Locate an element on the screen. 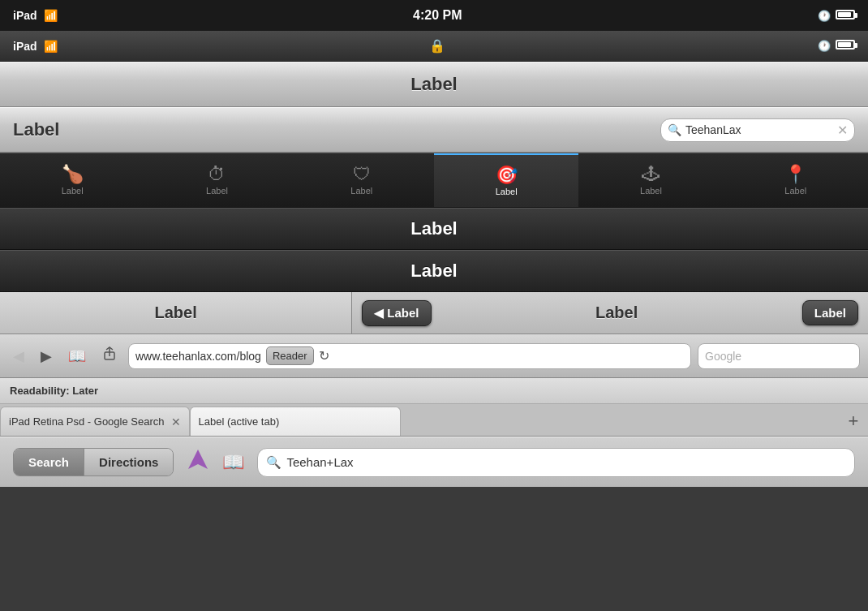  tab-page-2-label: Label (active tab) is located at coordinates (239, 422).